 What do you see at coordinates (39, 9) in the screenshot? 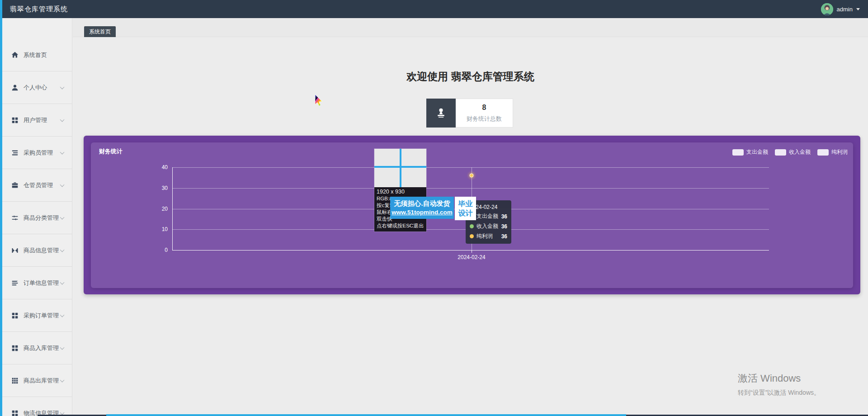
I see `app-title: 翡翠仓库管理系统` at bounding box center [39, 9].